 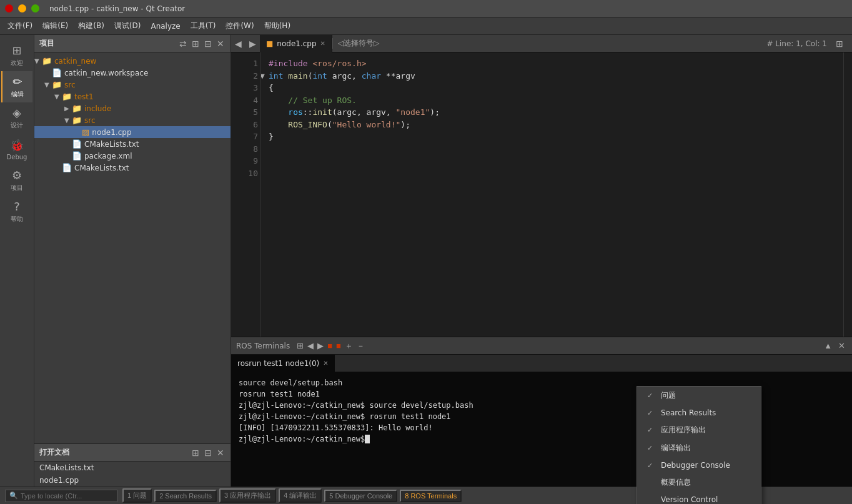 What do you see at coordinates (699, 482) in the screenshot?
I see `ctx-item-----: 概要信息` at bounding box center [699, 482].